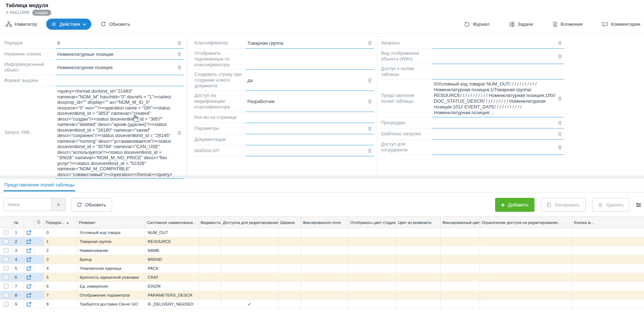 The height and width of the screenshot is (322, 644). Describe the element at coordinates (306, 80) in the screenshot. I see `field-value: да` at that location.